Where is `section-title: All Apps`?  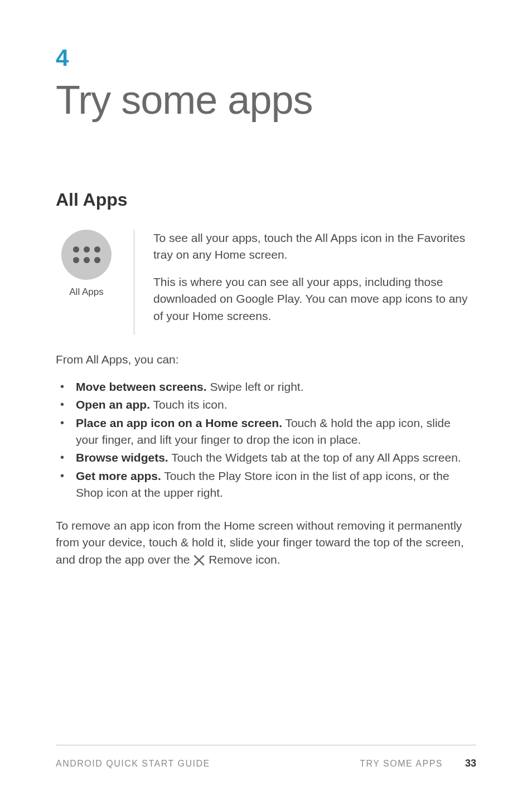 section-title: All Apps is located at coordinates (266, 200).